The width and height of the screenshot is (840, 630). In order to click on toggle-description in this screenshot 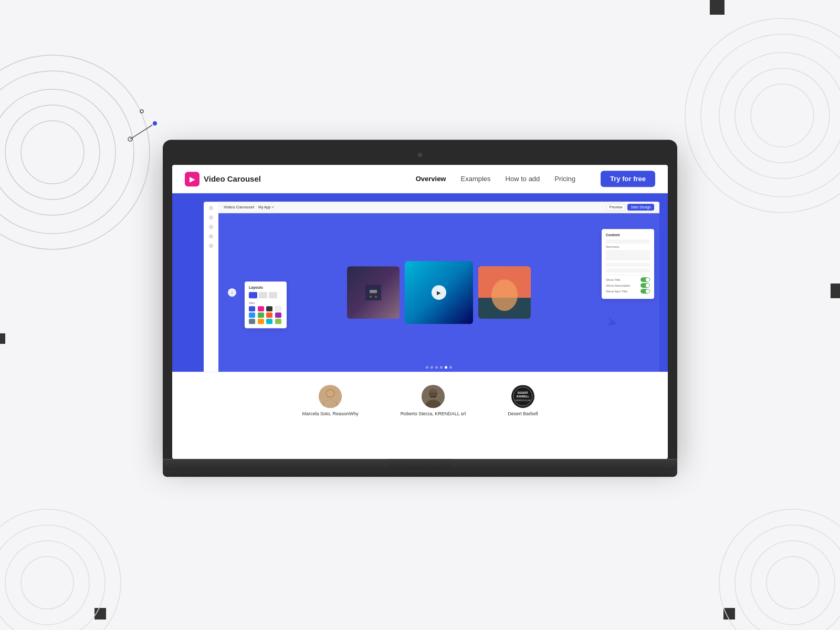, I will do `click(645, 286)`.